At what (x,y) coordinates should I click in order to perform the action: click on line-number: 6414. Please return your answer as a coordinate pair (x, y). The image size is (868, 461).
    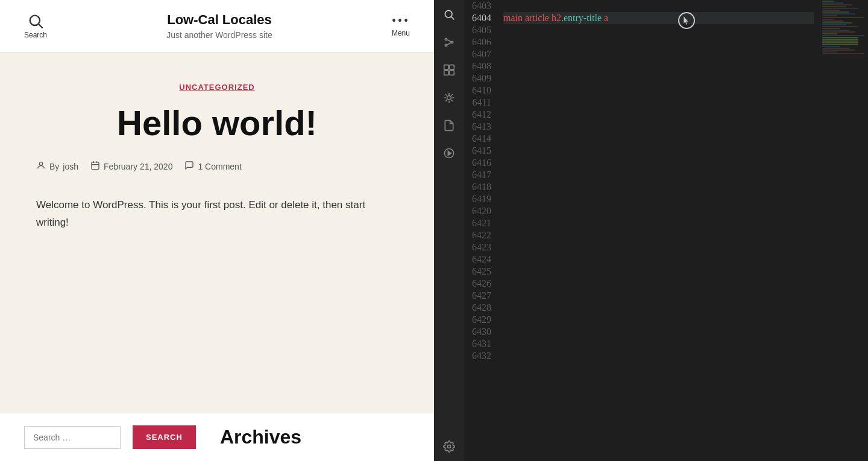
    Looking at the image, I should click on (481, 139).